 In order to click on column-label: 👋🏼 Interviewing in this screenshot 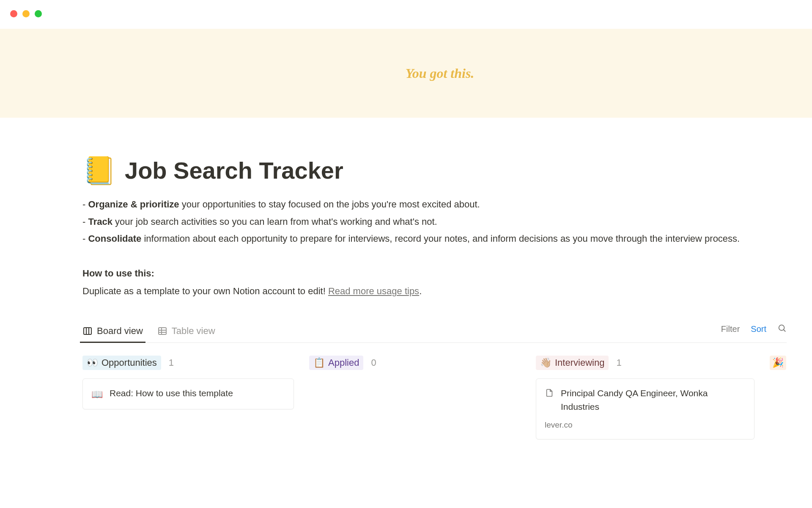, I will do `click(572, 363)`.